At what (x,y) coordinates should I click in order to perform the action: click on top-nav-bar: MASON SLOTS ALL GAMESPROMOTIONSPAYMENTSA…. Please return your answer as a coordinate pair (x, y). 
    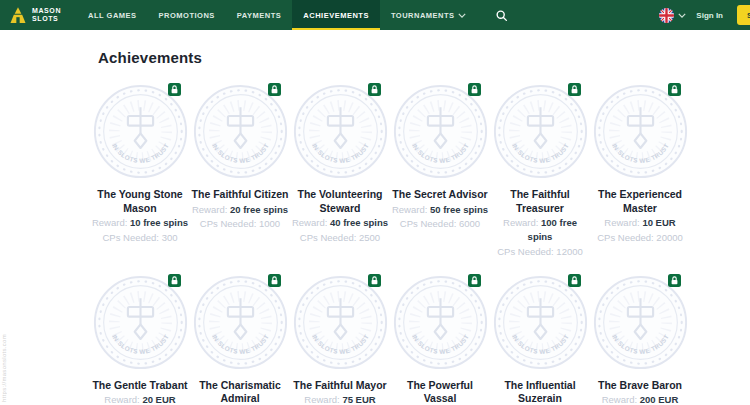
    Looking at the image, I should click on (375, 15).